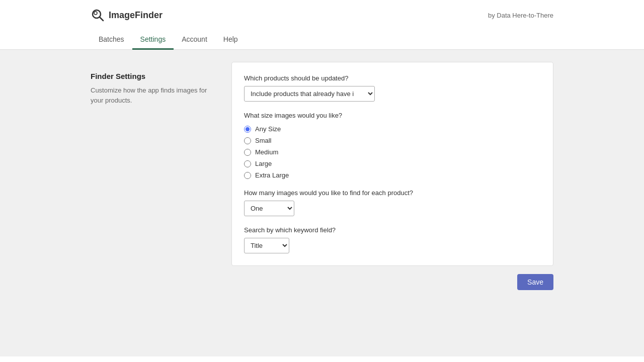  Describe the element at coordinates (272, 175) in the screenshot. I see `size-label-extra-large: Extra Large` at that location.